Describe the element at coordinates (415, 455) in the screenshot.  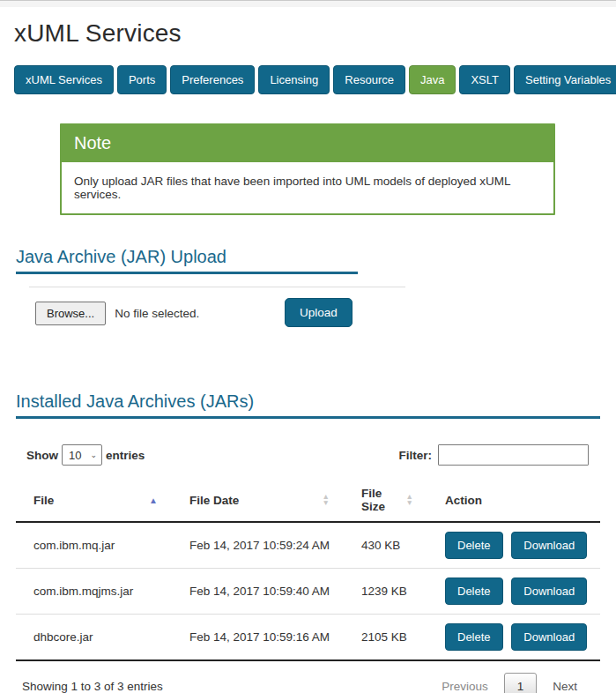
I see `filter-label: Filter:` at that location.